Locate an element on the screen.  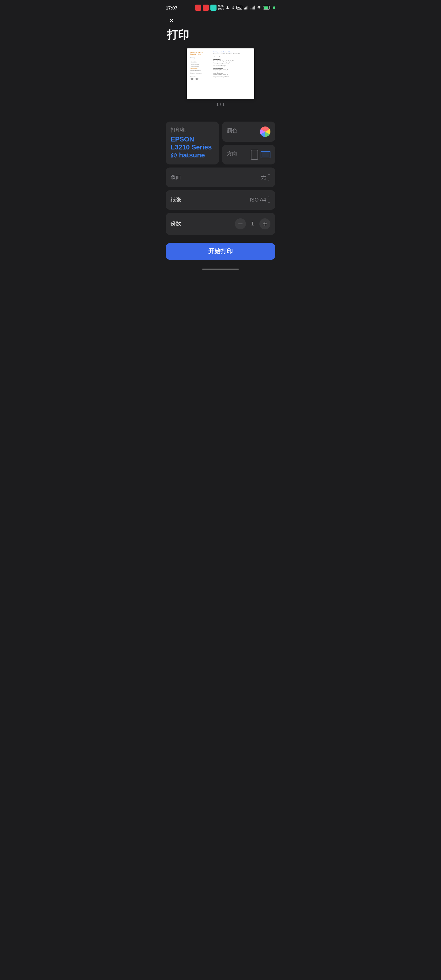
color-label: 颜色 is located at coordinates (232, 131).